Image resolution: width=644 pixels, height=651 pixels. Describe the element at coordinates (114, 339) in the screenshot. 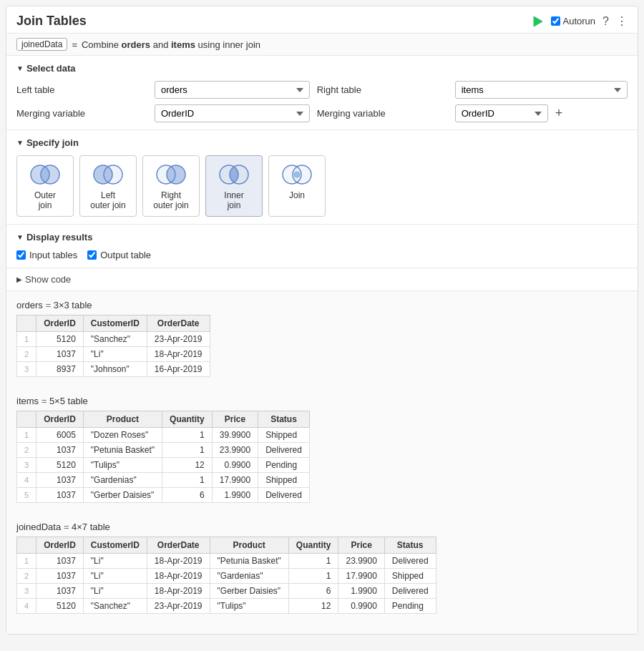

I see `table-row: 1 5120 "Sanchez" 23-Apr-2019` at that location.